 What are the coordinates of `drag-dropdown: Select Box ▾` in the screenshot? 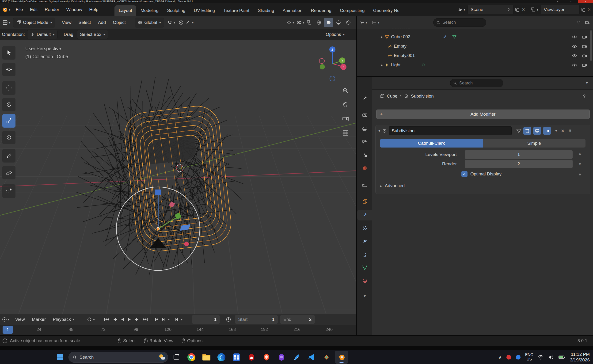 It's located at (92, 35).